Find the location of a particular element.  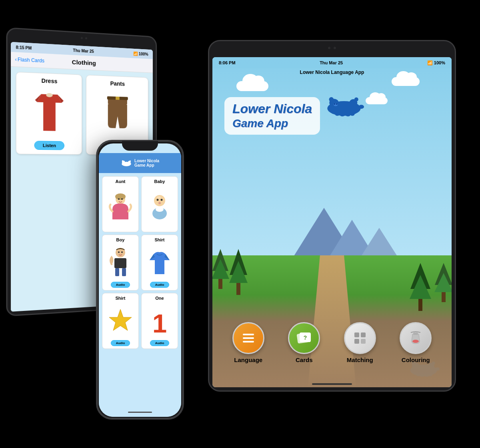

phone-screen: Lower Nicola Game App Aunt is located at coordinates (140, 280).